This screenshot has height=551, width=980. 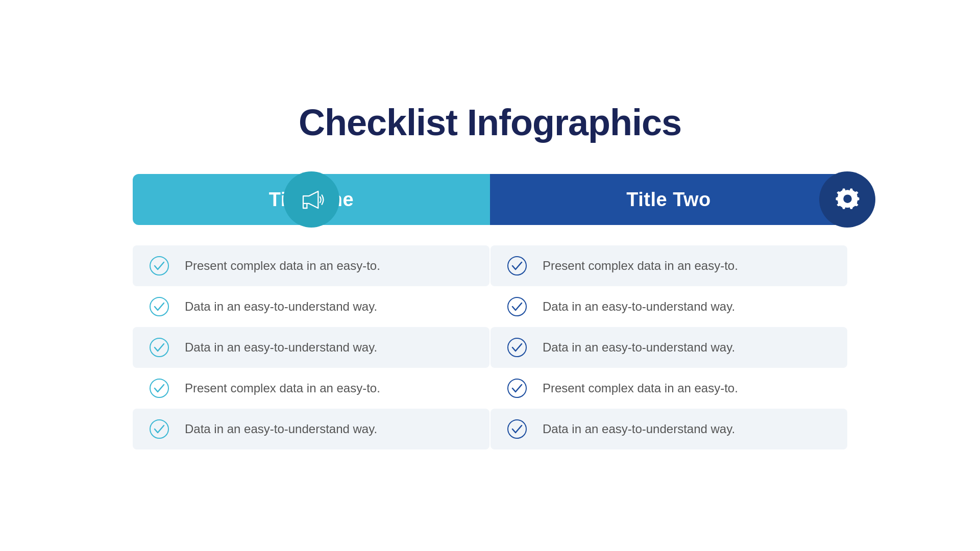 I want to click on gear-icon-circle, so click(x=847, y=199).